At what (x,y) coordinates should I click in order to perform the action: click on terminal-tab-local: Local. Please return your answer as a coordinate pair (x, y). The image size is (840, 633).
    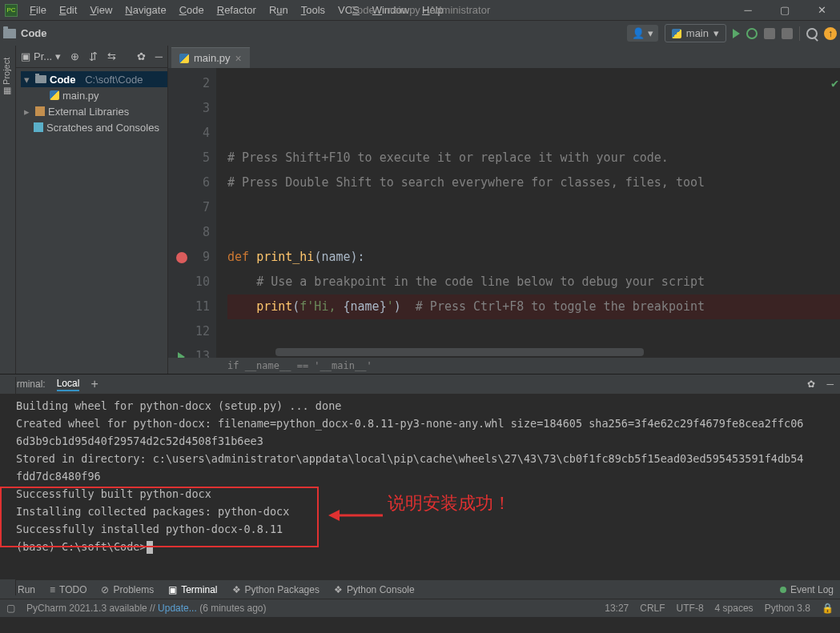
    Looking at the image, I should click on (69, 384).